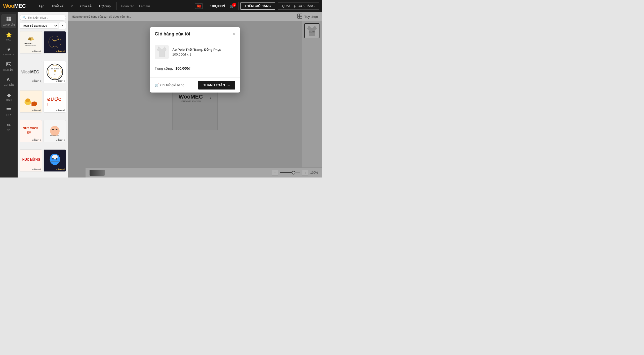 The image size is (644, 355). Describe the element at coordinates (234, 34) in the screenshot. I see `modal-close-button: ×` at that location.